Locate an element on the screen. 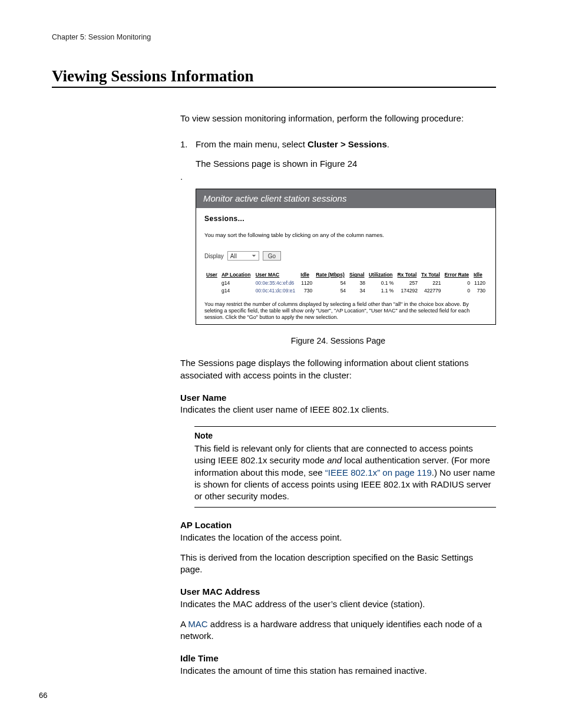 The image size is (562, 728). display-filter-row: Display All Go is located at coordinates (346, 256).